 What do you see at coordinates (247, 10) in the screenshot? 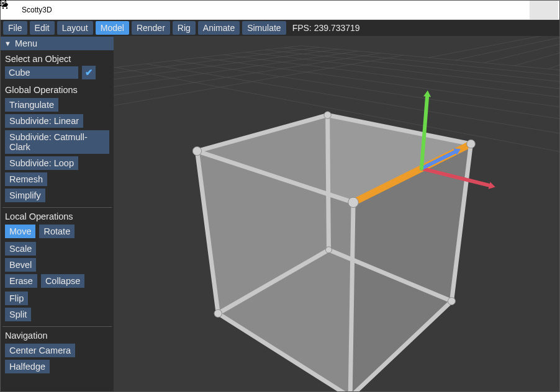
I see `app-title: Scotty3D` at bounding box center [247, 10].